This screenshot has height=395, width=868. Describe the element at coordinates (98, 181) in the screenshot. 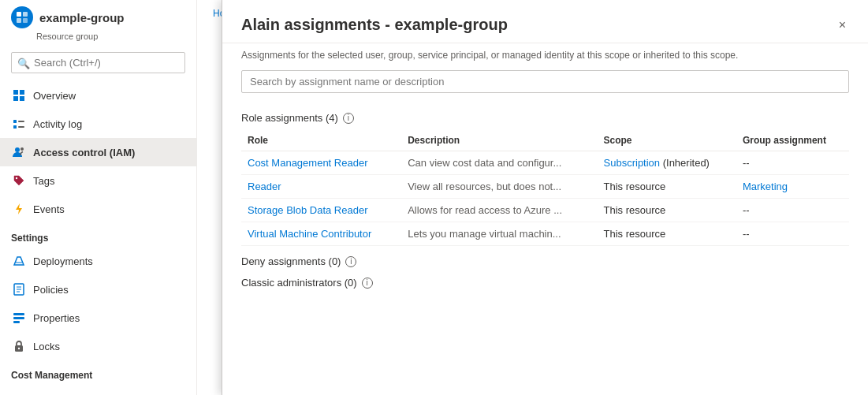

I see `sidebar-item-tags: Tags` at that location.